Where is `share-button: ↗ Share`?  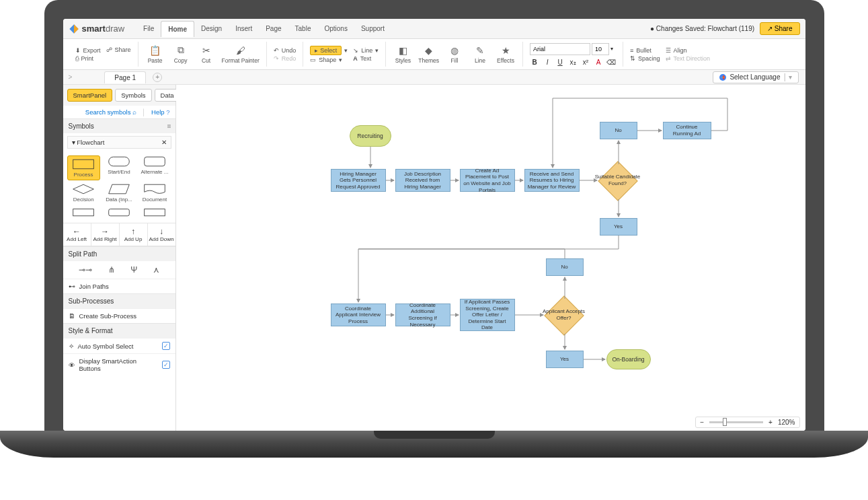
share-button: ↗ Share is located at coordinates (780, 28).